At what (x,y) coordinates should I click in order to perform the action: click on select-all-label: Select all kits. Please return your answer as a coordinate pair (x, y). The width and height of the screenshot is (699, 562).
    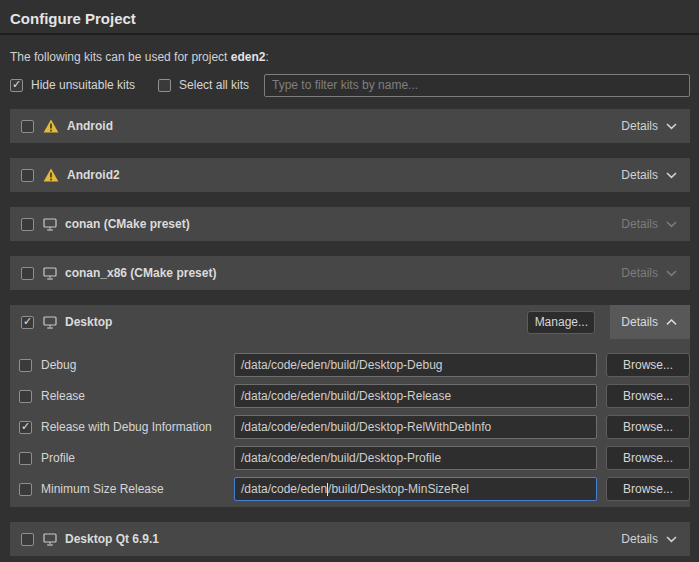
    Looking at the image, I should click on (214, 85).